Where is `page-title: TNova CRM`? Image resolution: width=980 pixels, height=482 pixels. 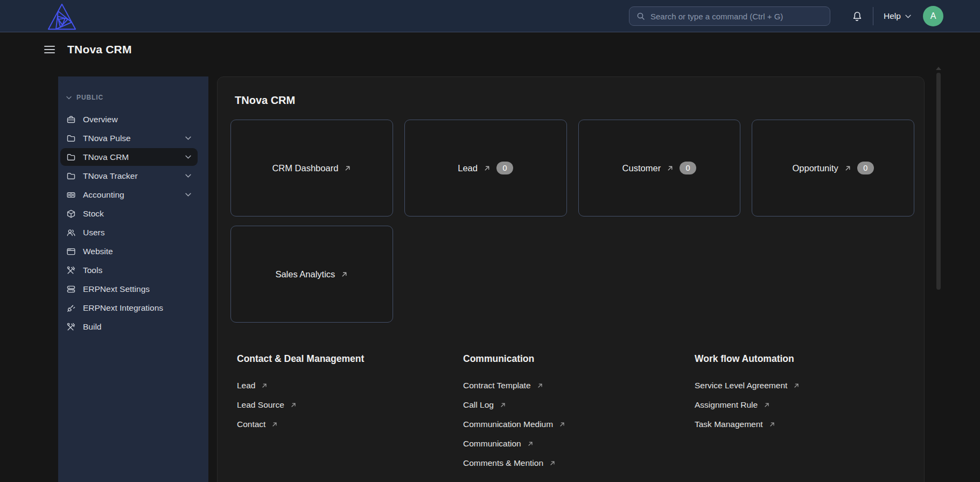
page-title: TNova CRM is located at coordinates (100, 50).